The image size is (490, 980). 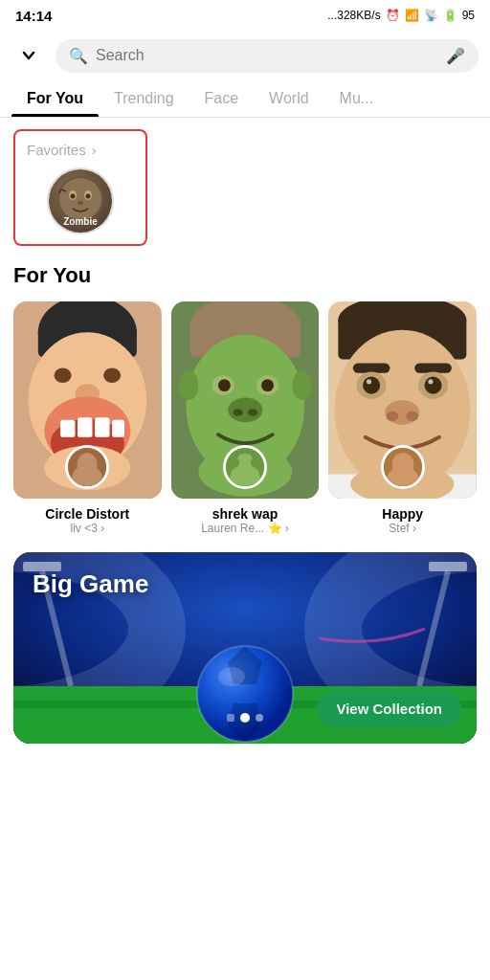 I want to click on filter-creator-circle-distort: liv <3 ›, so click(x=87, y=528).